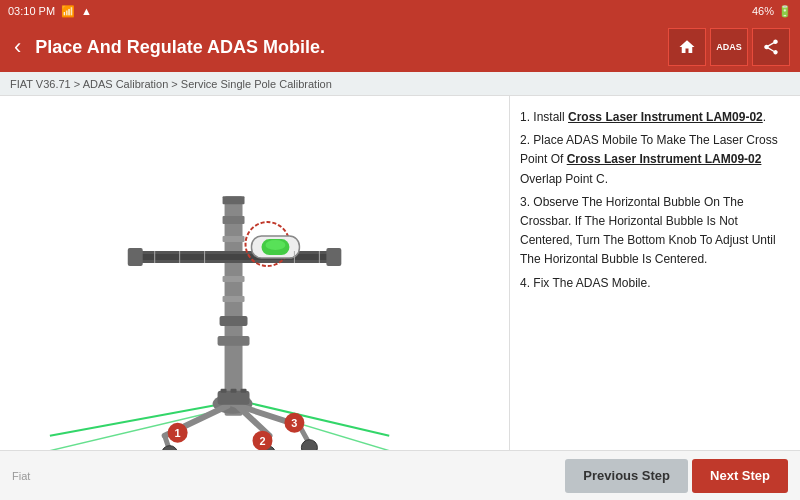 The height and width of the screenshot is (500, 800). I want to click on footer-buttons: Previous Step Next Step, so click(676, 476).